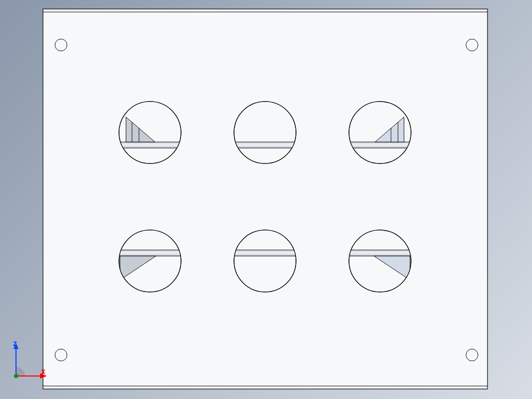 The width and height of the screenshot is (532, 399). What do you see at coordinates (16, 376) in the screenshot?
I see `y-axis-dot` at bounding box center [16, 376].